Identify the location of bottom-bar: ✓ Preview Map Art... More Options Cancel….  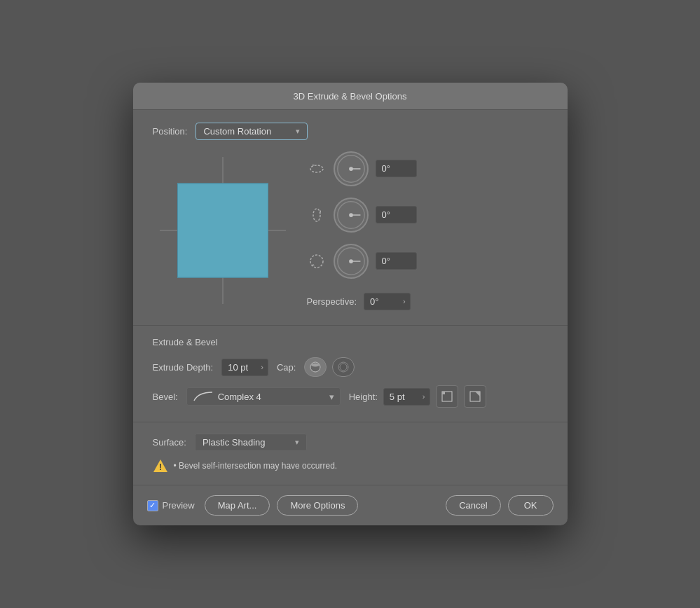
(350, 506).